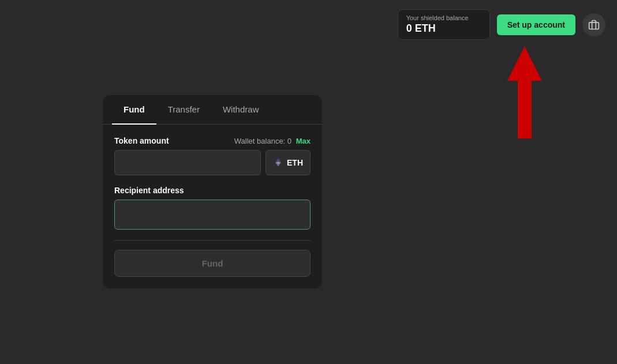  What do you see at coordinates (278, 163) in the screenshot?
I see `eth-icon` at bounding box center [278, 163].